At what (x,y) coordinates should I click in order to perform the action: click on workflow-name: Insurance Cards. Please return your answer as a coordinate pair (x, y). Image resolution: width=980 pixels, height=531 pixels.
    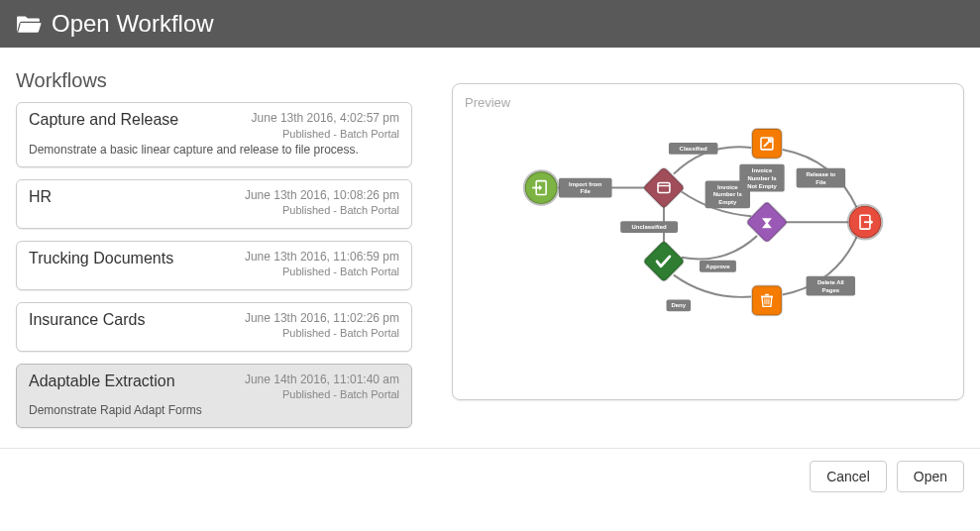
    Looking at the image, I should click on (87, 320).